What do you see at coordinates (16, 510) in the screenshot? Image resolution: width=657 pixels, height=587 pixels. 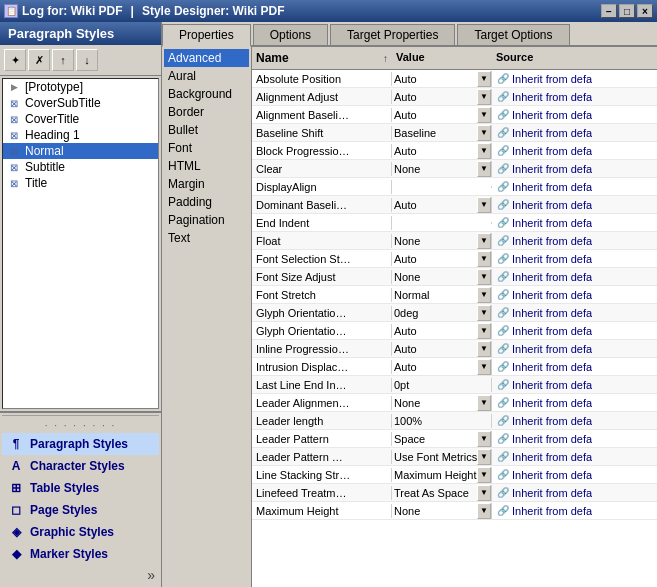 I see `page-styles-icon: ◻` at bounding box center [16, 510].